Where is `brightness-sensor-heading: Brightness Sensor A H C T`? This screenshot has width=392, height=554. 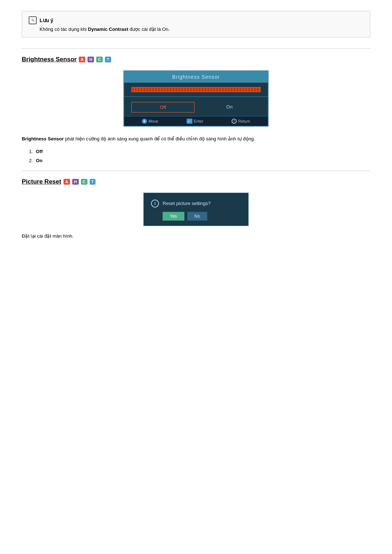 brightness-sensor-heading: Brightness Sensor A H C T is located at coordinates (196, 59).